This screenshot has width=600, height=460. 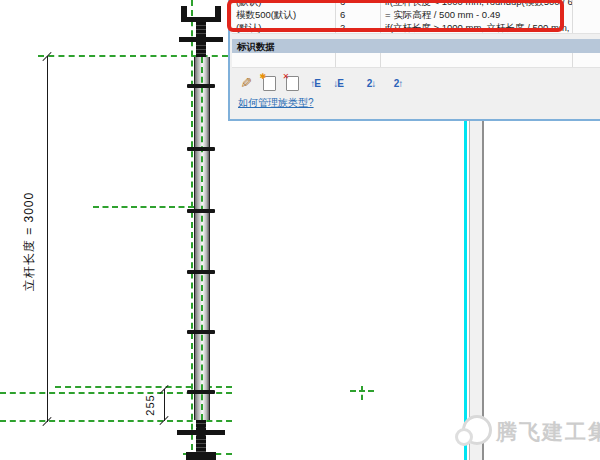 What do you see at coordinates (276, 103) in the screenshot?
I see `manage-family-types-help-link: 如何管理族类型?` at bounding box center [276, 103].